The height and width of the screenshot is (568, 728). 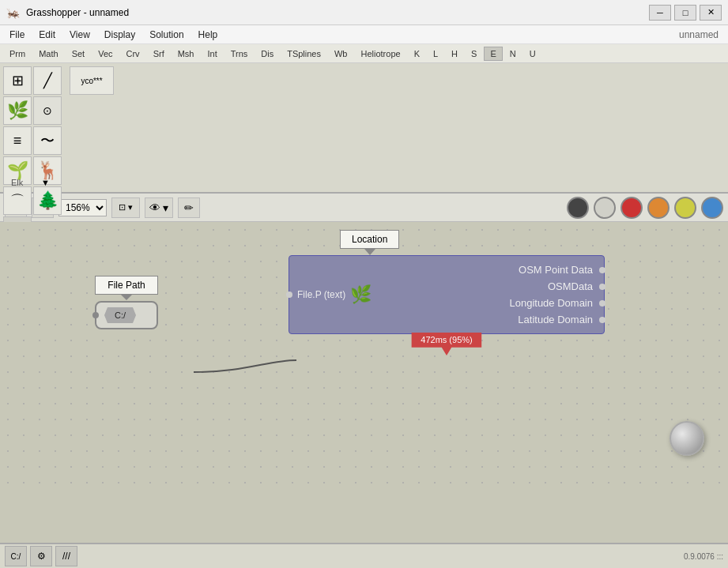 What do you see at coordinates (126, 303) in the screenshot?
I see `node-filepath: File Path C:/` at bounding box center [126, 303].